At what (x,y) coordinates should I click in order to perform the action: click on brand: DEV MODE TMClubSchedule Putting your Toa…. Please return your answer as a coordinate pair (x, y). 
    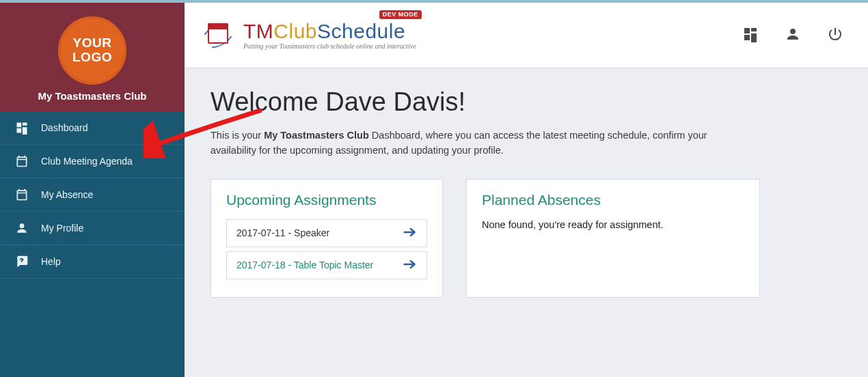
    Looking at the image, I should click on (309, 36).